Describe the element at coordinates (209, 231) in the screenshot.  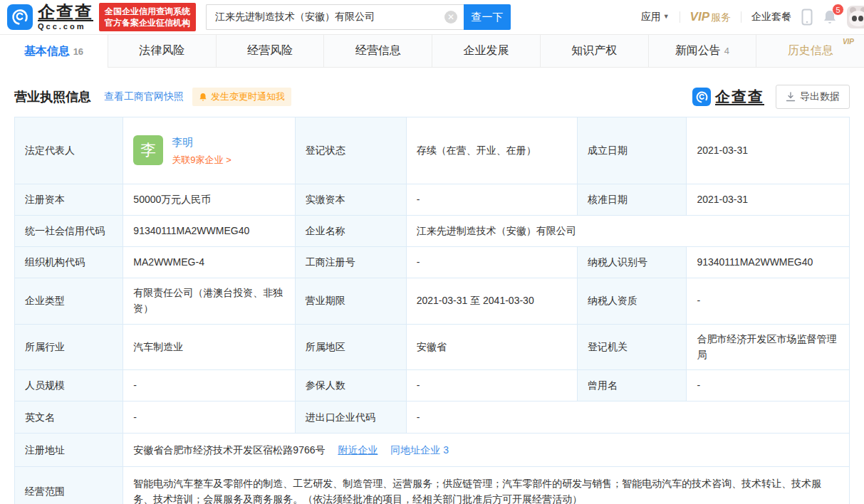
I see `field-value-credit-code: 91340111MA2WWMEG40` at that location.